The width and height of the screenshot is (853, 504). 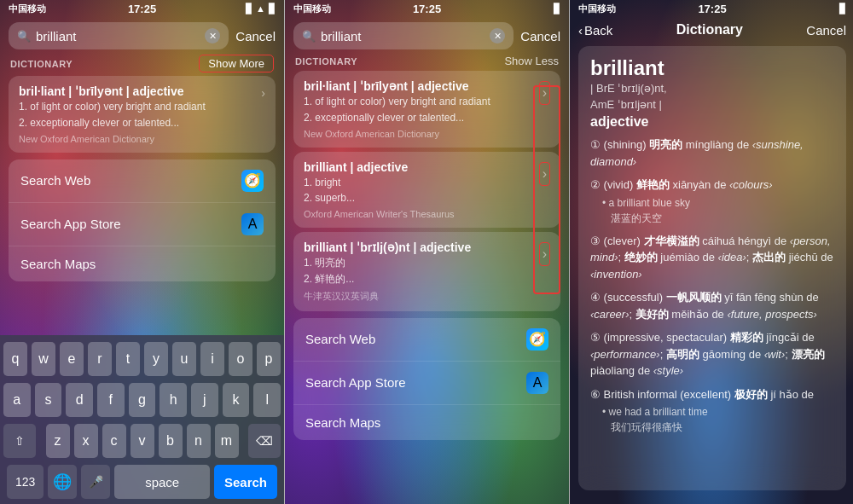 I want to click on appstore-icon-1: A, so click(x=252, y=224).